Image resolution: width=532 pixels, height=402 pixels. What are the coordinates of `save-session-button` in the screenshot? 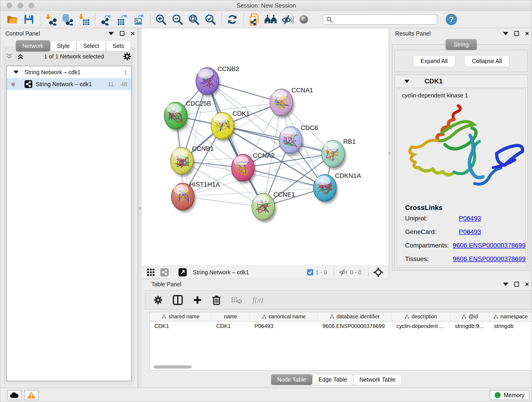 It's located at (29, 19).